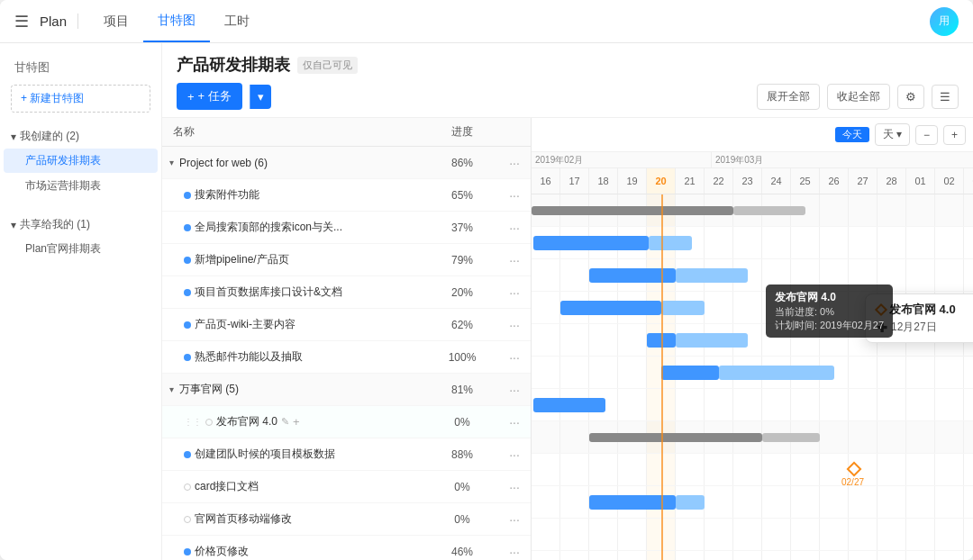 The width and height of the screenshot is (973, 560). I want to click on group-actions-1: ···, so click(514, 163).